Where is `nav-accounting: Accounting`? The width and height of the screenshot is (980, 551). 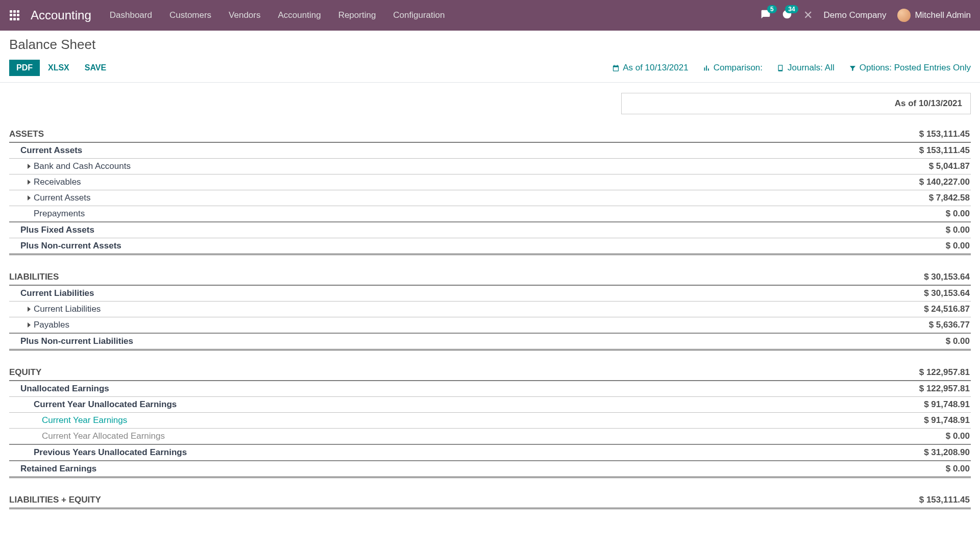
nav-accounting: Accounting is located at coordinates (300, 15).